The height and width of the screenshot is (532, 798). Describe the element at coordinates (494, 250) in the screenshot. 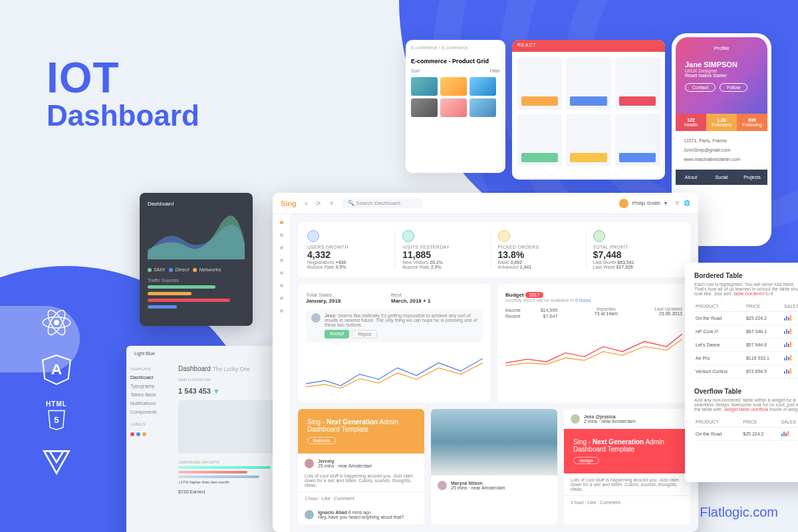

I see `kpi-row: USERS GROWTH 4,332 Registrations +830 Bo…` at that location.